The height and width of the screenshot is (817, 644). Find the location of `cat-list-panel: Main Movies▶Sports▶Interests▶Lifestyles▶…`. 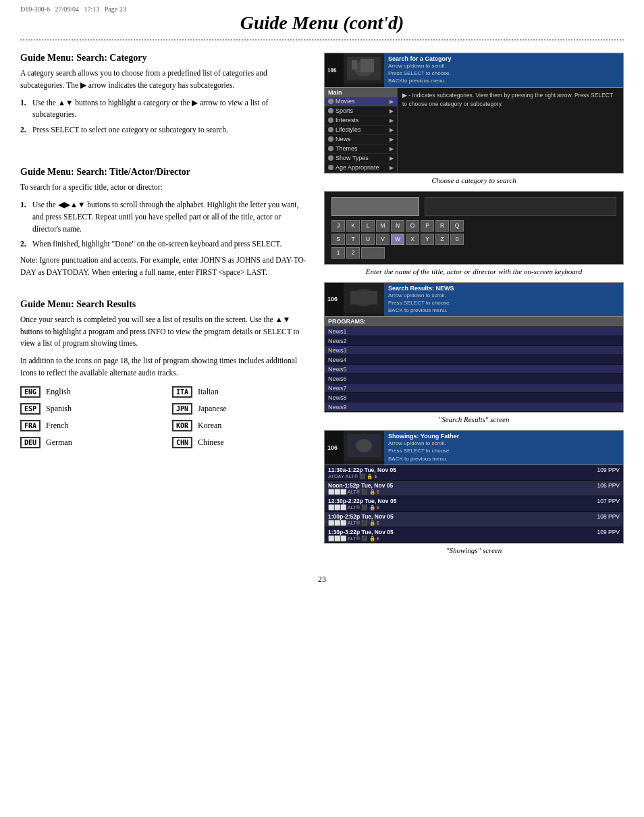

cat-list-panel: Main Movies▶Sports▶Interests▶Lifestyles▶… is located at coordinates (361, 130).